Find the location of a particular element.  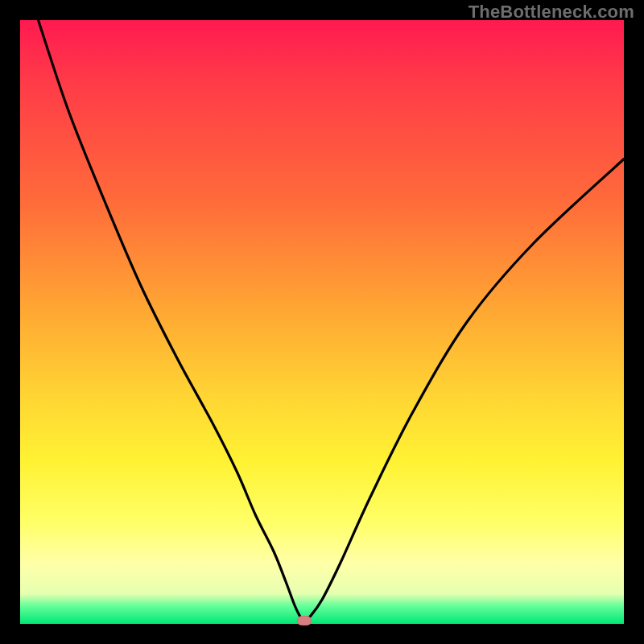

watermark-label: TheBottleneck.com is located at coordinates (551, 12).